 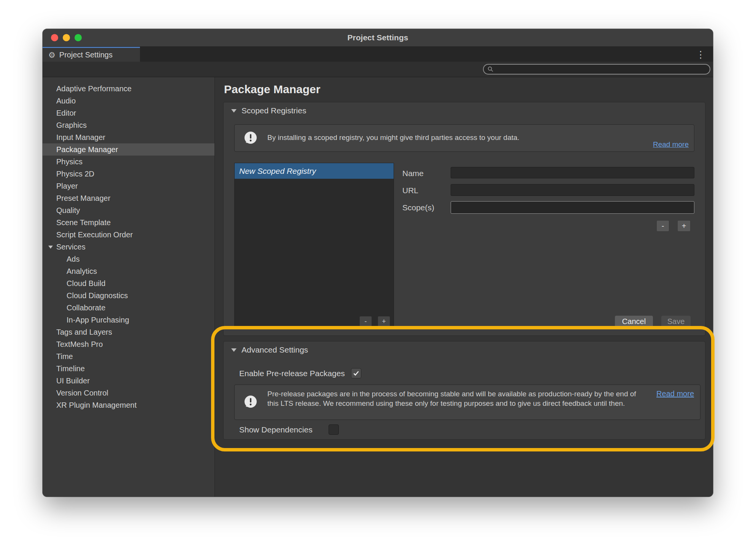 I want to click on minimize-window-button, so click(x=66, y=38).